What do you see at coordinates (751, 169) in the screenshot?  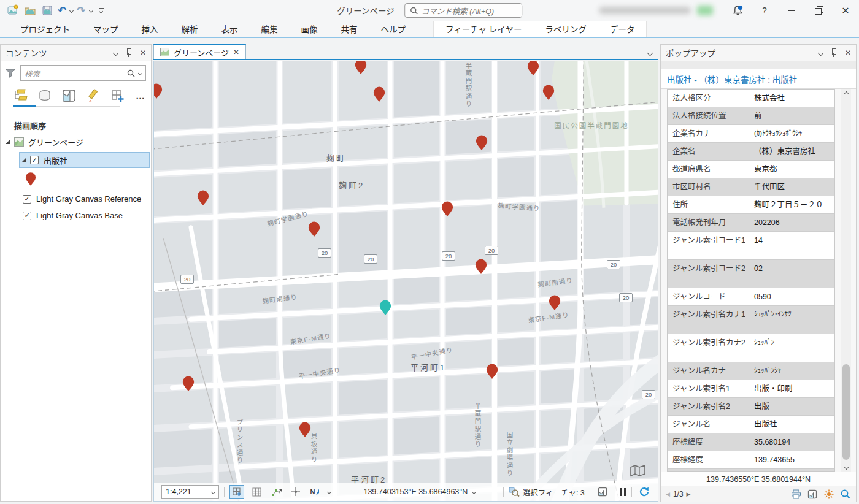 I see `attribute-row: 都道府県名東京都` at bounding box center [751, 169].